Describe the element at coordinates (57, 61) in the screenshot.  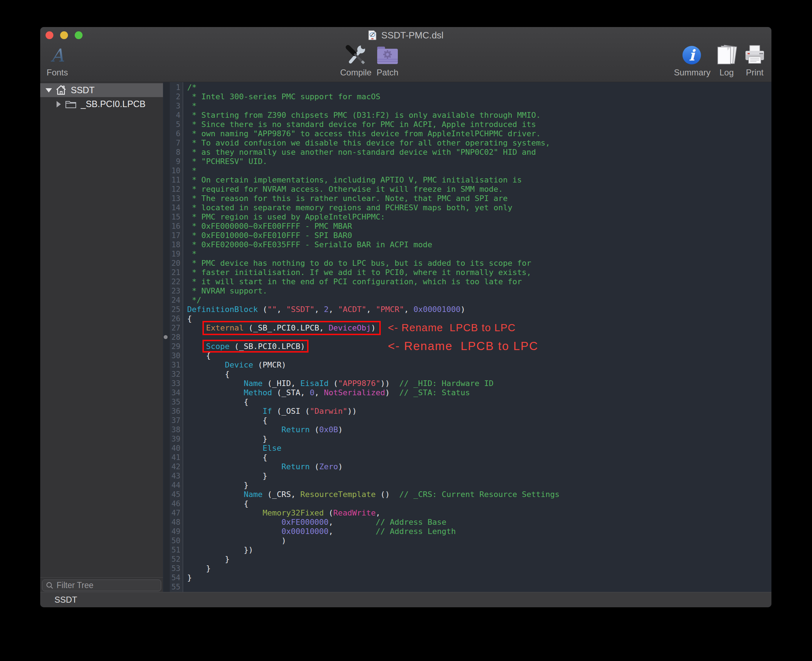
I see `toolbar-item-fonts: A Fonts` at that location.